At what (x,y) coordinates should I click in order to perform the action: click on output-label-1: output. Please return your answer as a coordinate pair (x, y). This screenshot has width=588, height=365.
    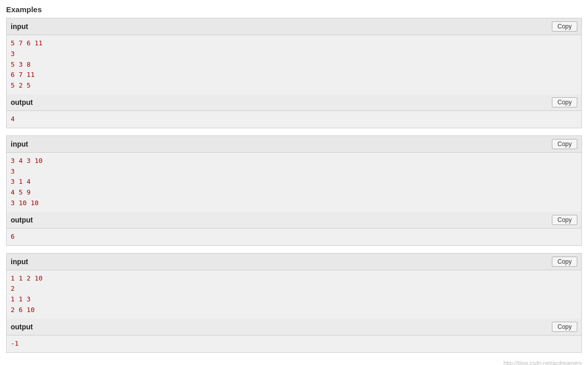
    Looking at the image, I should click on (22, 102).